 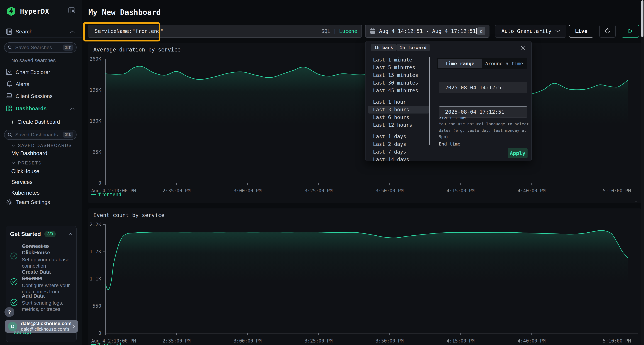 What do you see at coordinates (39, 47) in the screenshot?
I see `saved-searches-input` at bounding box center [39, 47].